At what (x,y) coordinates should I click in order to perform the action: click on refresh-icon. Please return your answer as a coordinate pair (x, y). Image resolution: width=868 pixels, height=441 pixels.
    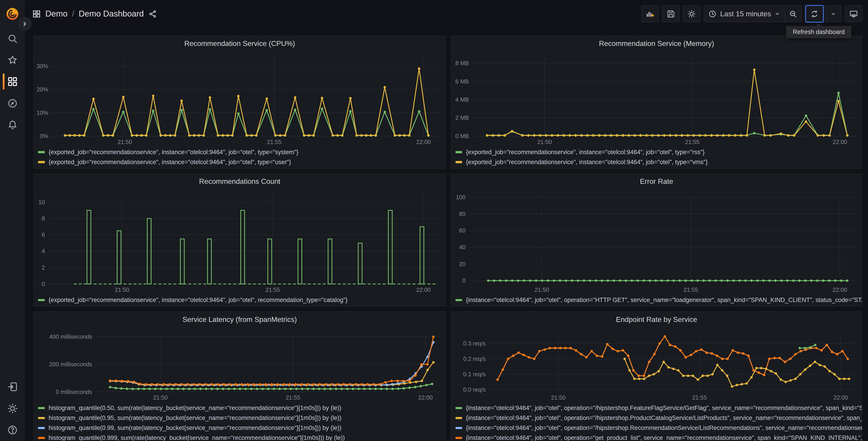
    Looking at the image, I should click on (814, 14).